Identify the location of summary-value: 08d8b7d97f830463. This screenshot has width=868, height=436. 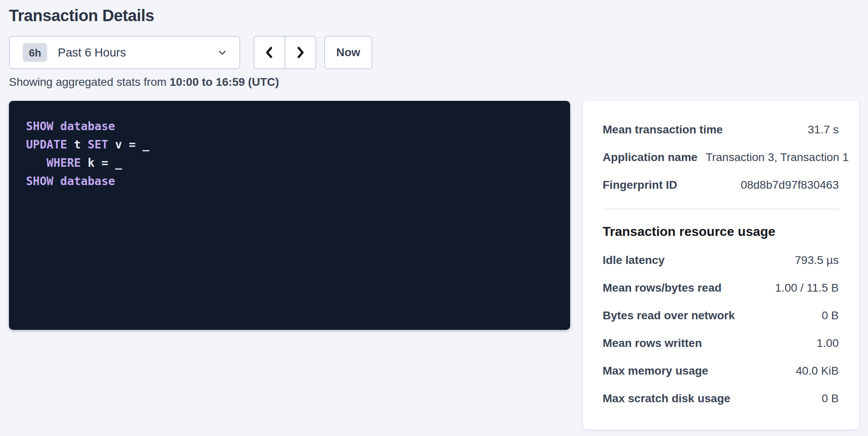
(790, 185).